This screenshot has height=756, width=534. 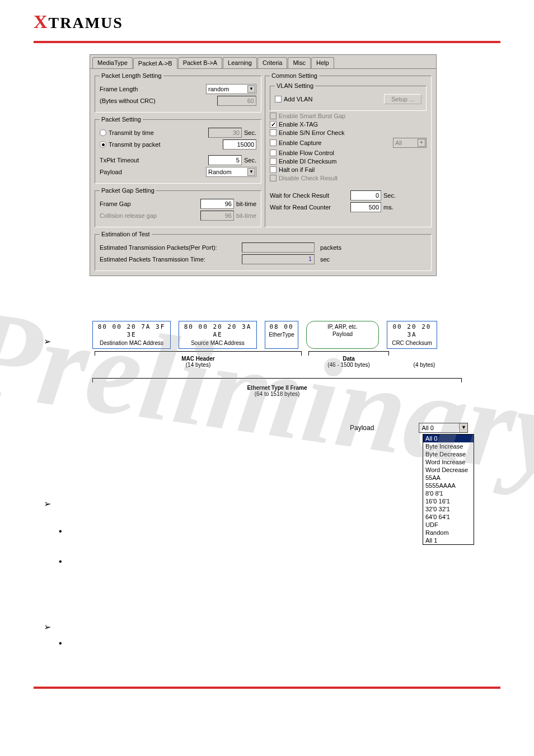 What do you see at coordinates (282, 335) in the screenshot?
I see `ethertype-cell: 08 00 EtherType` at bounding box center [282, 335].